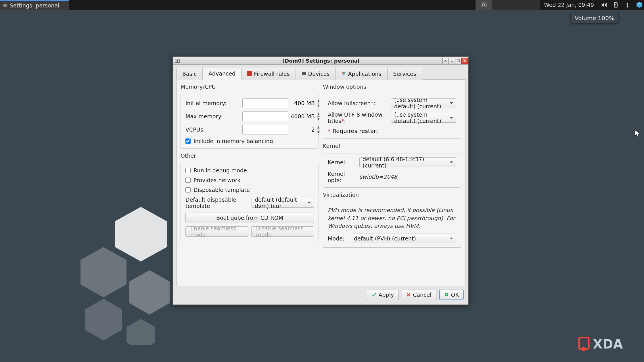  I want to click on devices-icon, so click(304, 74).